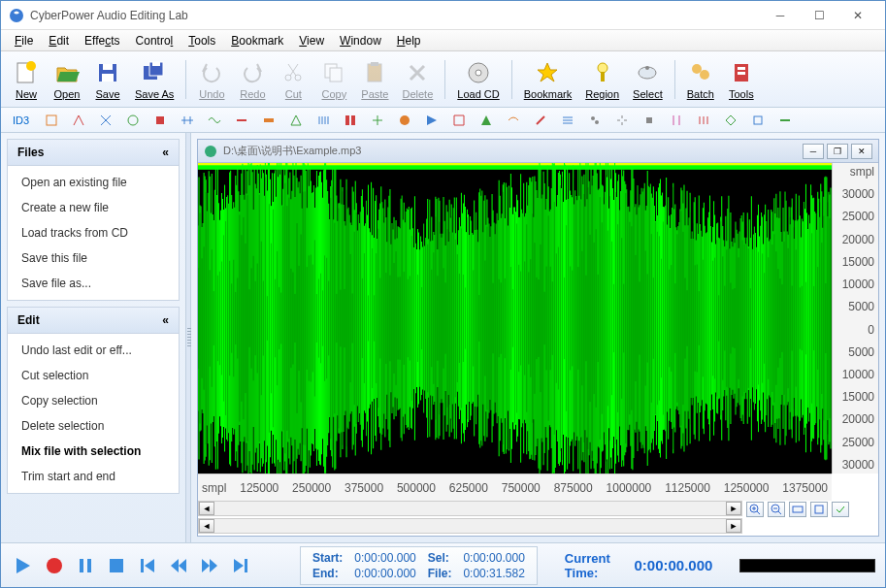 This screenshot has width=886, height=588. I want to click on toolbar-save-button: Save, so click(108, 80).